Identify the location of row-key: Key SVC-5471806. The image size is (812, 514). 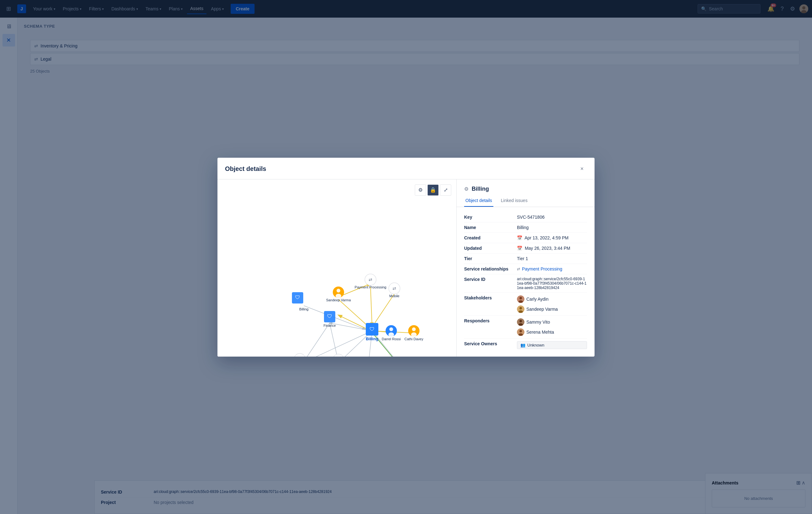
(525, 217).